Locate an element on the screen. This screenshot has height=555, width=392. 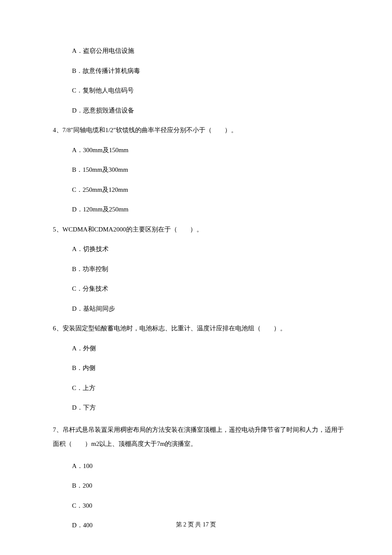
q4-option-d: D．120mm及250mm is located at coordinates (199, 210).